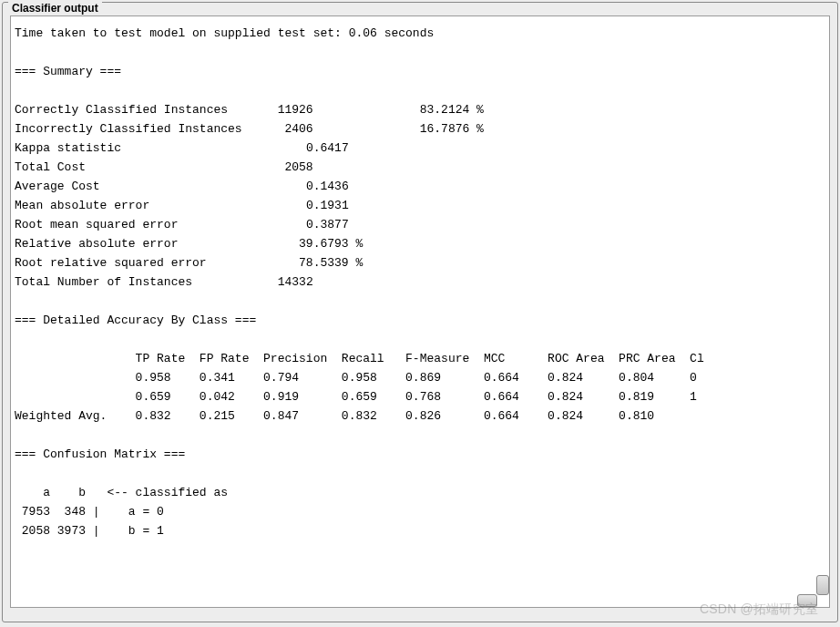 This screenshot has width=840, height=627. Describe the element at coordinates (452, 129) in the screenshot. I see `summary-incorrect-pct: 16.7876 %` at that location.